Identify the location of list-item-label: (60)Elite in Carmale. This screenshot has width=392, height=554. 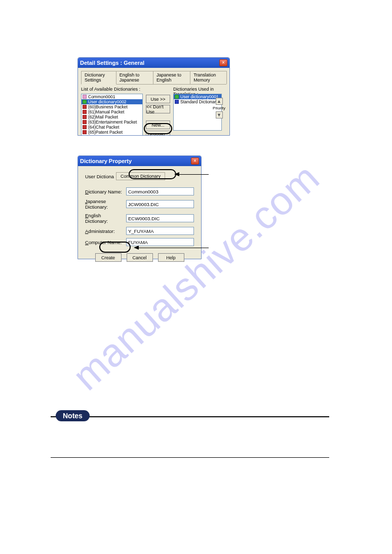
(107, 135).